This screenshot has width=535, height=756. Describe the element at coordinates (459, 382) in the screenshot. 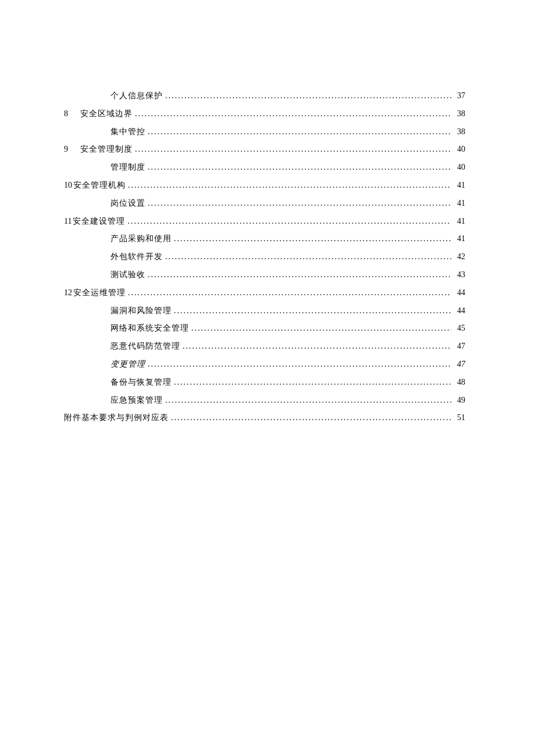

I see `toc-page-number: 48` at that location.